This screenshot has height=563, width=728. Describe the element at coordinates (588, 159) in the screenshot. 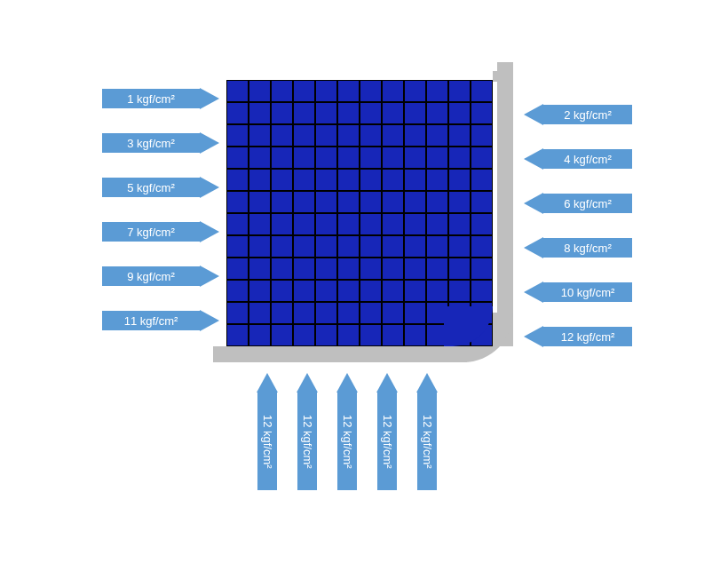

I see `right-load-label: 4 kgf/cm²` at that location.